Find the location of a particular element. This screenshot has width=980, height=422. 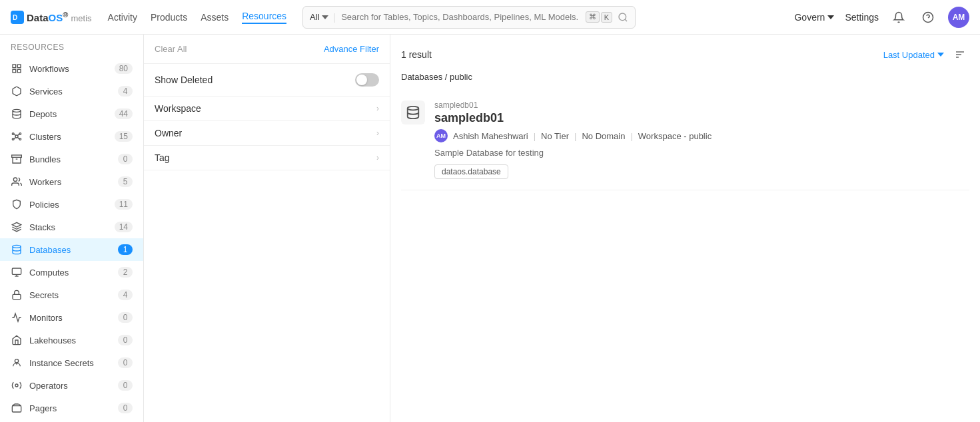

stacks-icon is located at coordinates (17, 227).